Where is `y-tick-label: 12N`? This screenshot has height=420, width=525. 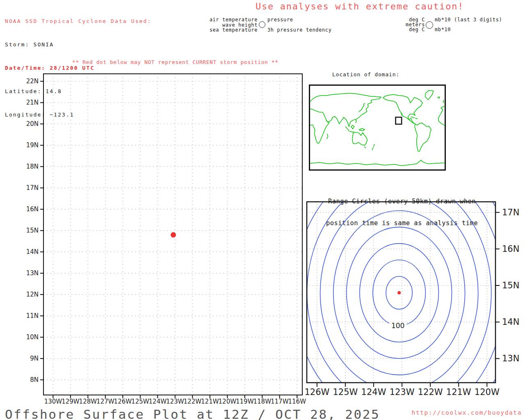 y-tick-label: 12N is located at coordinates (32, 294).